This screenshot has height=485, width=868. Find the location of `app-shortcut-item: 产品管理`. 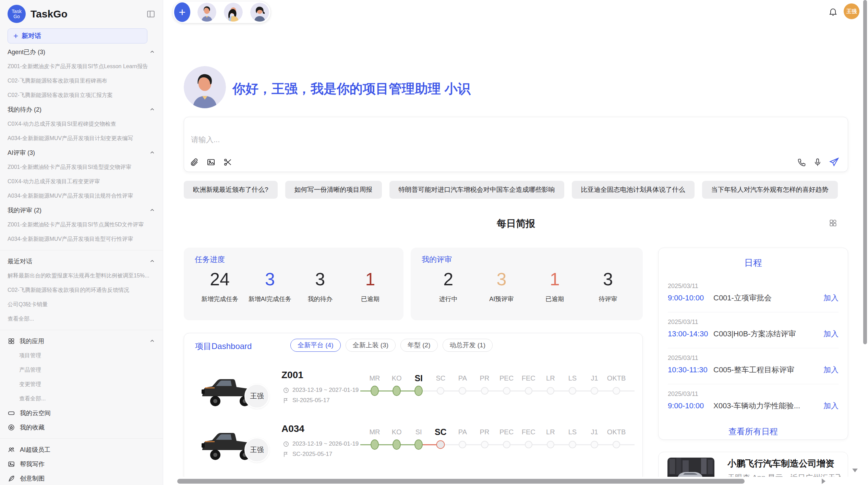

app-shortcut-item: 产品管理 is located at coordinates (82, 370).